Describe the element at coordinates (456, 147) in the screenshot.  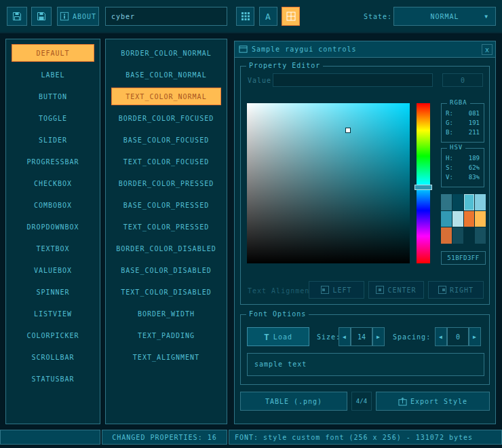
I see `hsv-group-label: HSV` at that location.